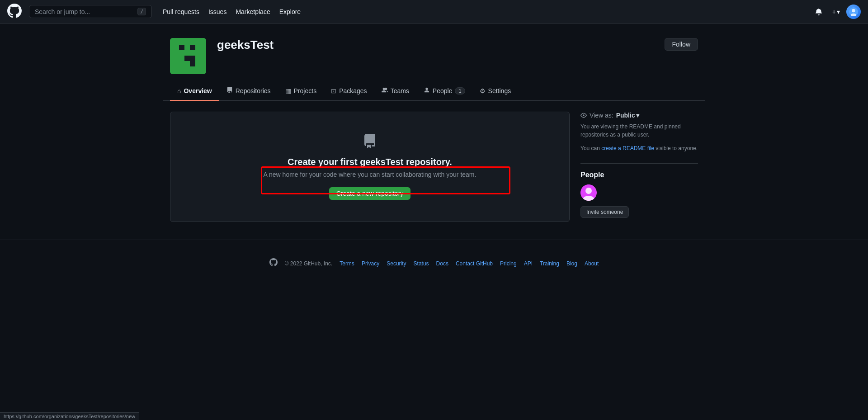 The height and width of the screenshot is (420, 868). I want to click on invite-someone-button: Invite someone, so click(605, 212).